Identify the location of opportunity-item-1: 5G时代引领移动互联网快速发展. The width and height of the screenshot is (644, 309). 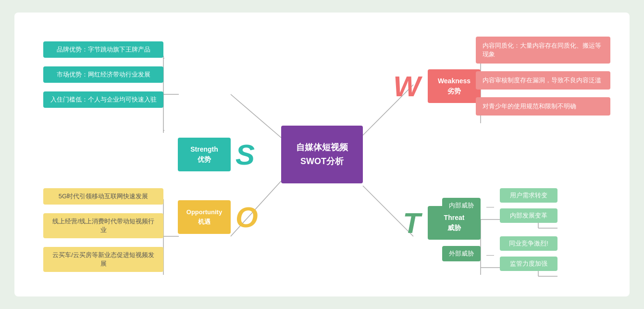
(103, 196).